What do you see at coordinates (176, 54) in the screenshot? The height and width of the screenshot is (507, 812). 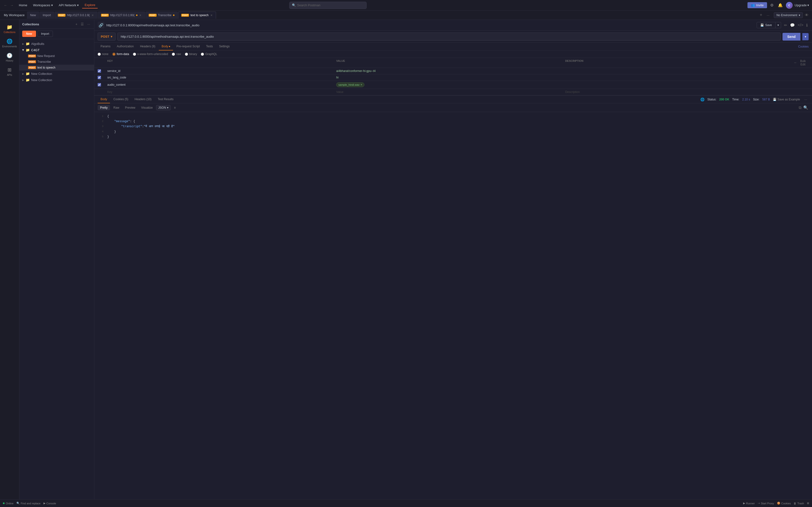 I see `radio-raw: raw` at bounding box center [176, 54].